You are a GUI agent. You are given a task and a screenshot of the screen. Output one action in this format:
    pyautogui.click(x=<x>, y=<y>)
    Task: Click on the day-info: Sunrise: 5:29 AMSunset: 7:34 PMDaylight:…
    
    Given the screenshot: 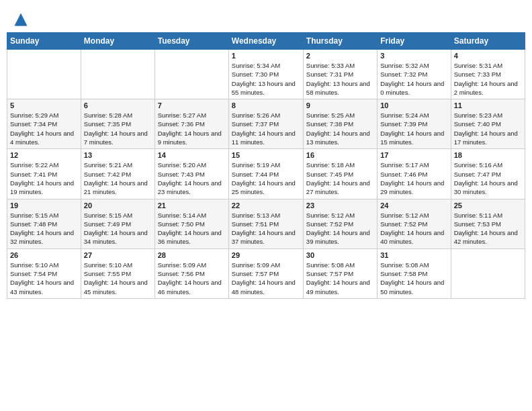 What is the action you would take?
    pyautogui.click(x=44, y=129)
    